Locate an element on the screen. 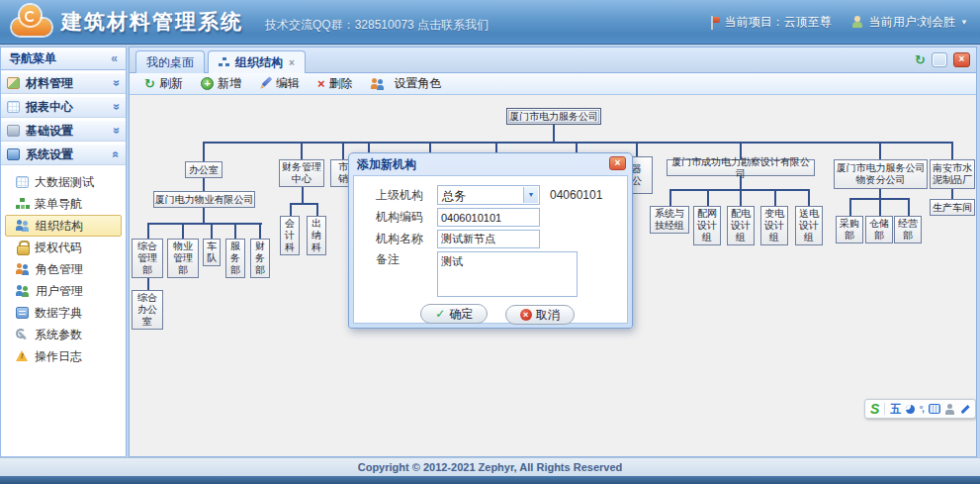  panel-close-icon: × is located at coordinates (961, 59).